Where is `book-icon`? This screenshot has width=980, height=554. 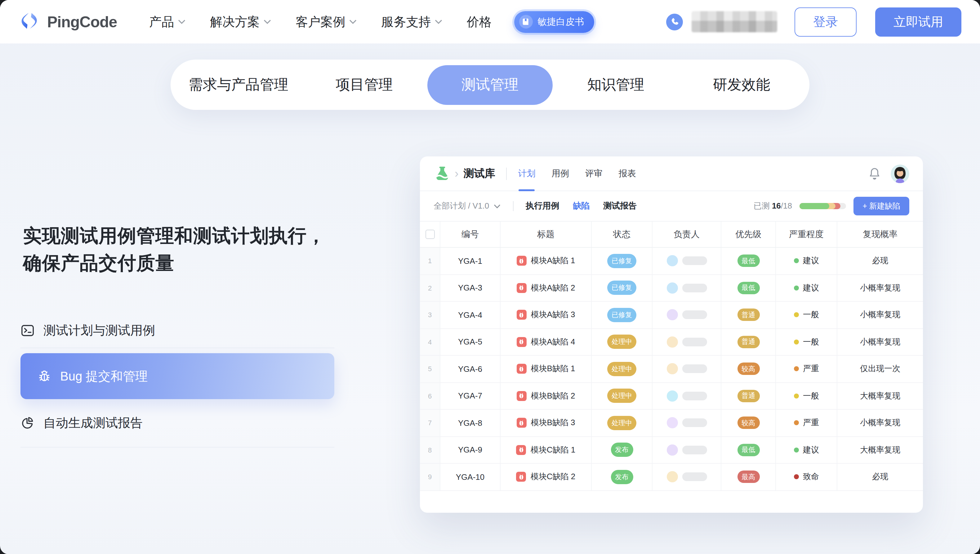 book-icon is located at coordinates (526, 22).